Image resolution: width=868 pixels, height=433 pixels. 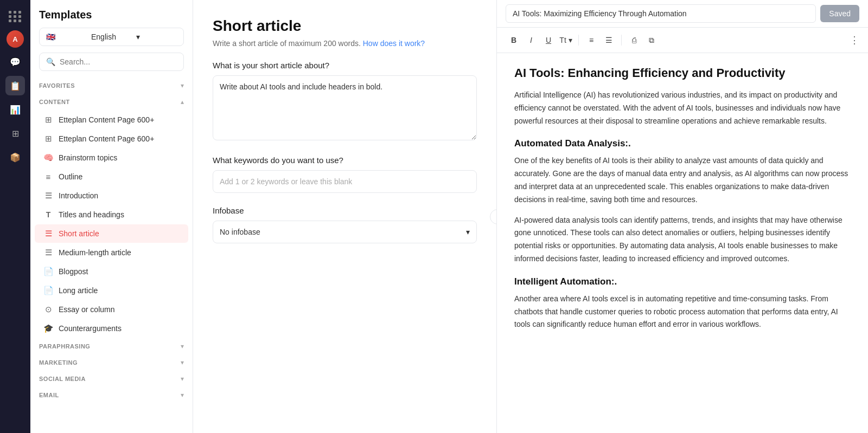 I want to click on print-button: ⎙, so click(x=634, y=40).